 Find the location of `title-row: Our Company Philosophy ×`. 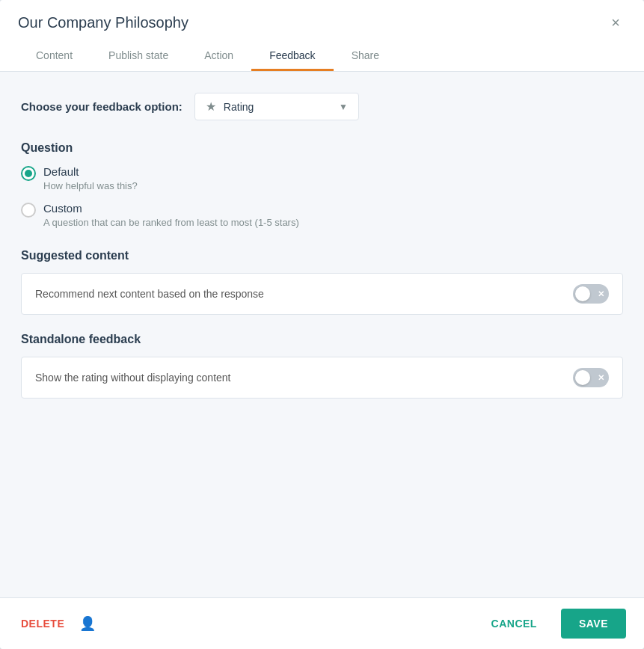

title-row: Our Company Philosophy × is located at coordinates (322, 22).